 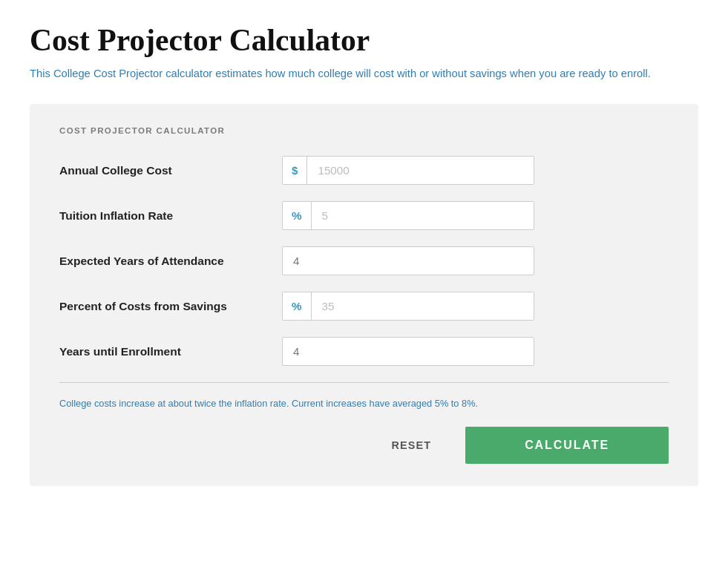 I want to click on input-percent-savings, so click(x=423, y=306).